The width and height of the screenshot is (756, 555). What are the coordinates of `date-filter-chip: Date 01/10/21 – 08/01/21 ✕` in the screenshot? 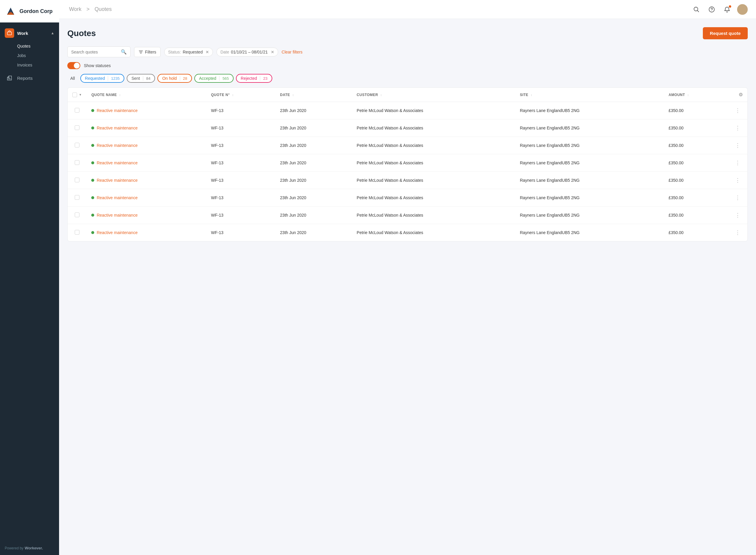 It's located at (247, 52).